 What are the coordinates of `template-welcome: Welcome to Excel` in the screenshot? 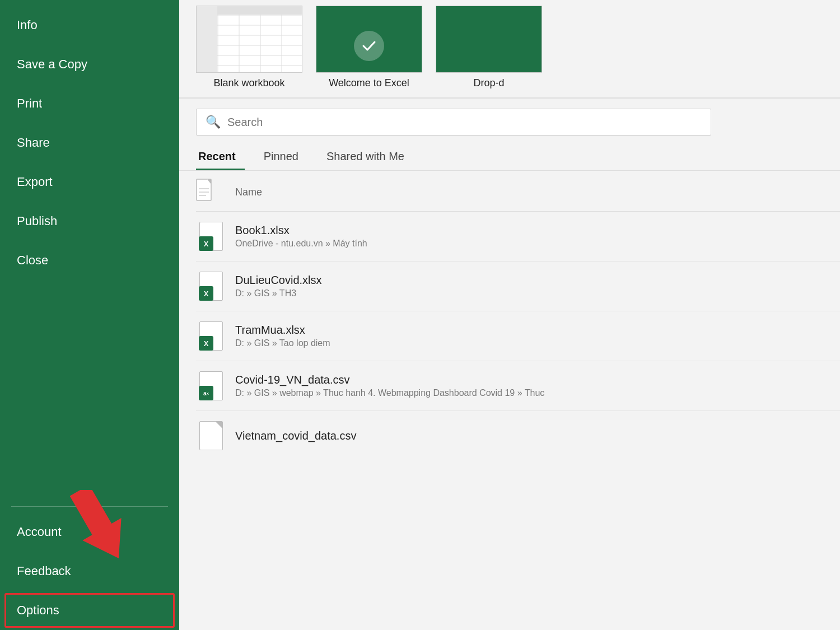 It's located at (369, 47).